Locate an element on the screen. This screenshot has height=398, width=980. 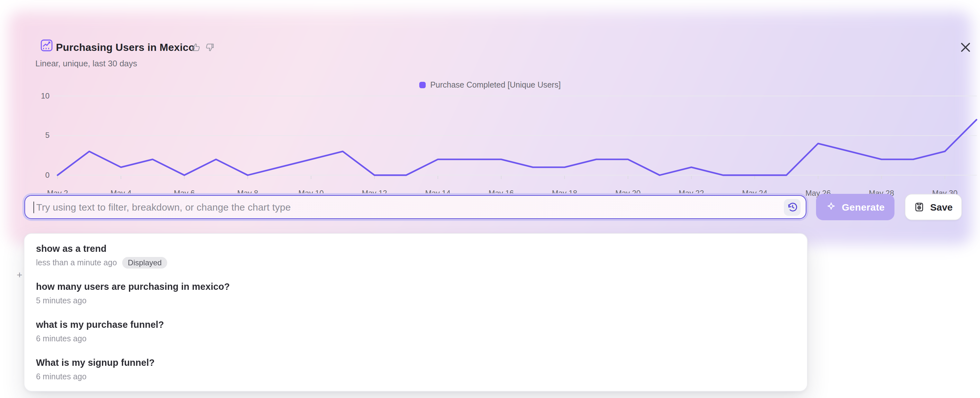
history-item-meta: less than a minute ago Displayed is located at coordinates (416, 263).